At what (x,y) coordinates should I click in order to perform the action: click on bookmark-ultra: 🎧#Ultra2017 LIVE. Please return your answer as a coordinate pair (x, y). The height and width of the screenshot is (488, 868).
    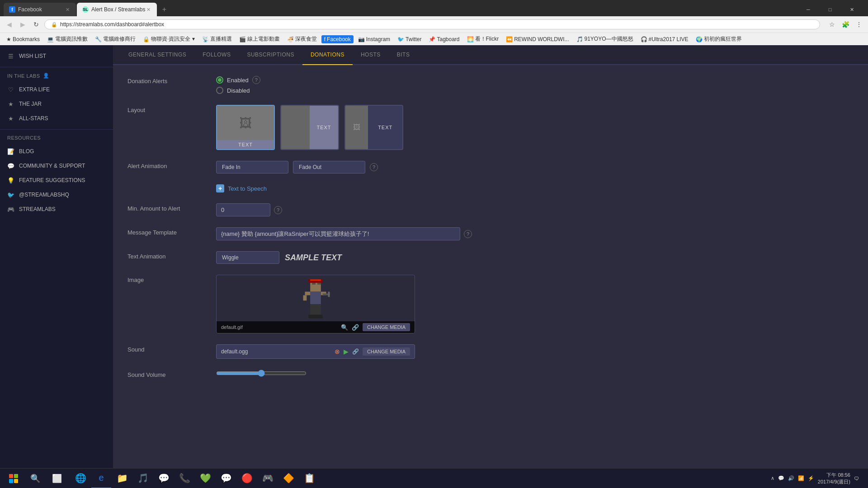
    Looking at the image, I should click on (665, 39).